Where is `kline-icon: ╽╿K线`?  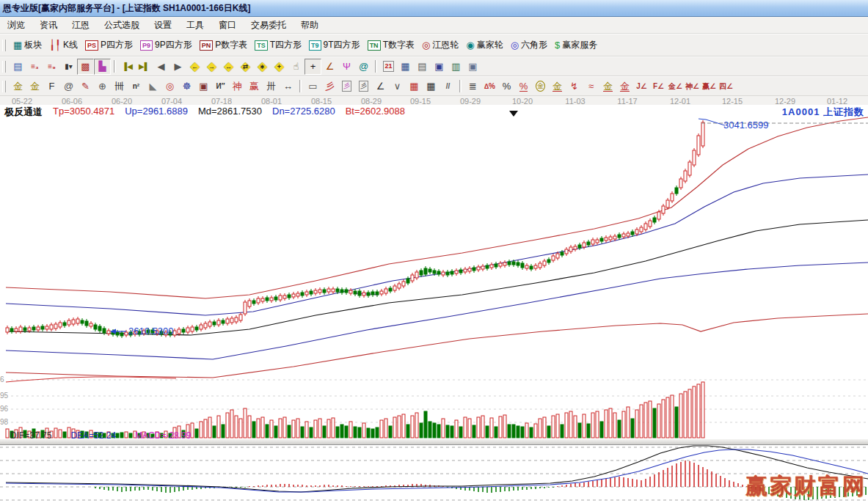
kline-icon: ╽╿K线 is located at coordinates (63, 45).